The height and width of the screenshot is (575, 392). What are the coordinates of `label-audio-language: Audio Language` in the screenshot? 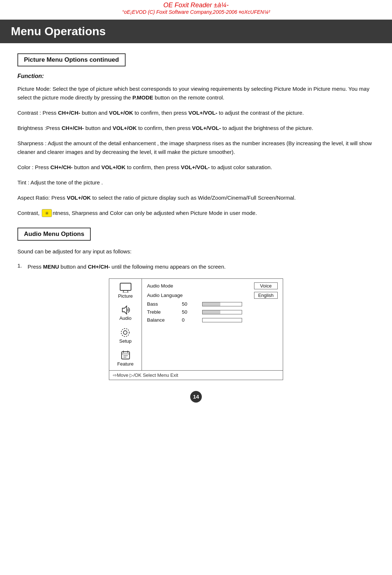 It's located at (165, 295).